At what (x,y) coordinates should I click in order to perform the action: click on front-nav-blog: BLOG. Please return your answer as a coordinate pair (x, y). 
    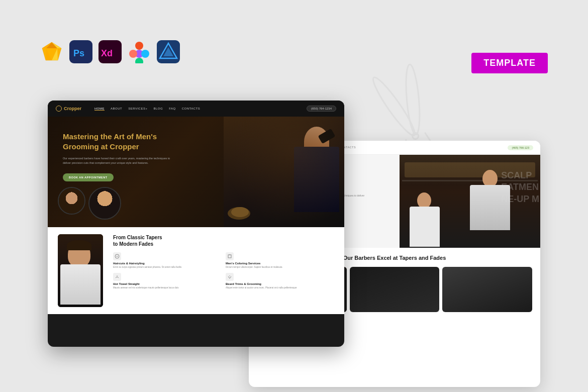
    Looking at the image, I should click on (158, 109).